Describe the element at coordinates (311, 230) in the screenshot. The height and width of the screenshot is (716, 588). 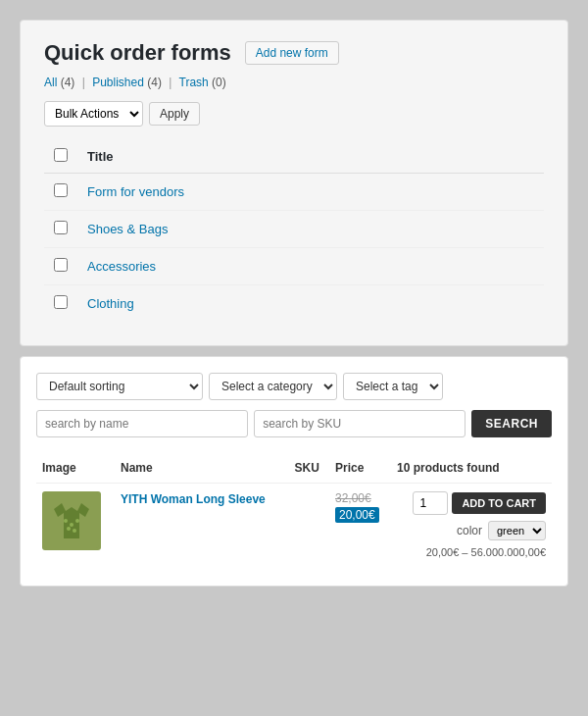
I see `row-title-cell: Shoes & Bags` at that location.